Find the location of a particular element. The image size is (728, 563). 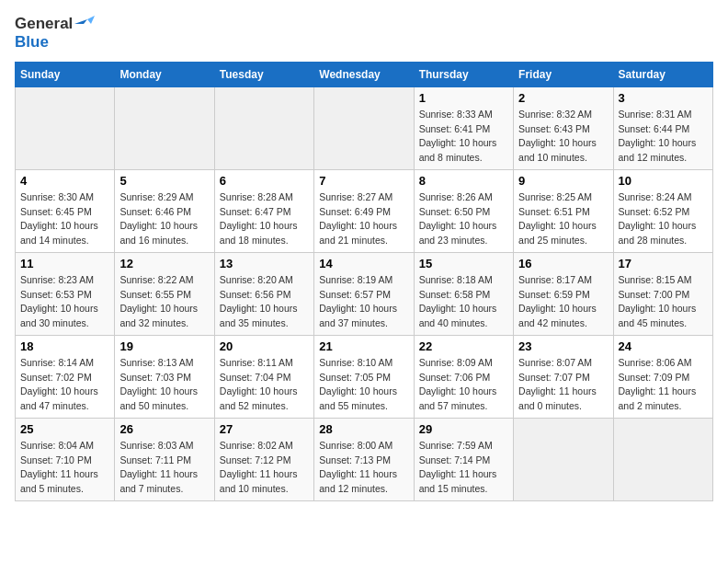

day-number: 19 is located at coordinates (164, 346).